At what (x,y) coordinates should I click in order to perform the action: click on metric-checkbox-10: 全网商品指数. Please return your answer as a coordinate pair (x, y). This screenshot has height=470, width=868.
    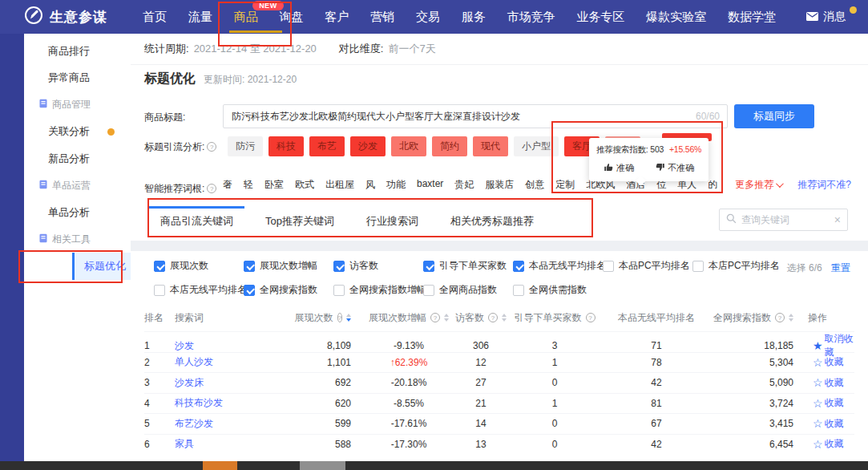
    Looking at the image, I should click on (468, 290).